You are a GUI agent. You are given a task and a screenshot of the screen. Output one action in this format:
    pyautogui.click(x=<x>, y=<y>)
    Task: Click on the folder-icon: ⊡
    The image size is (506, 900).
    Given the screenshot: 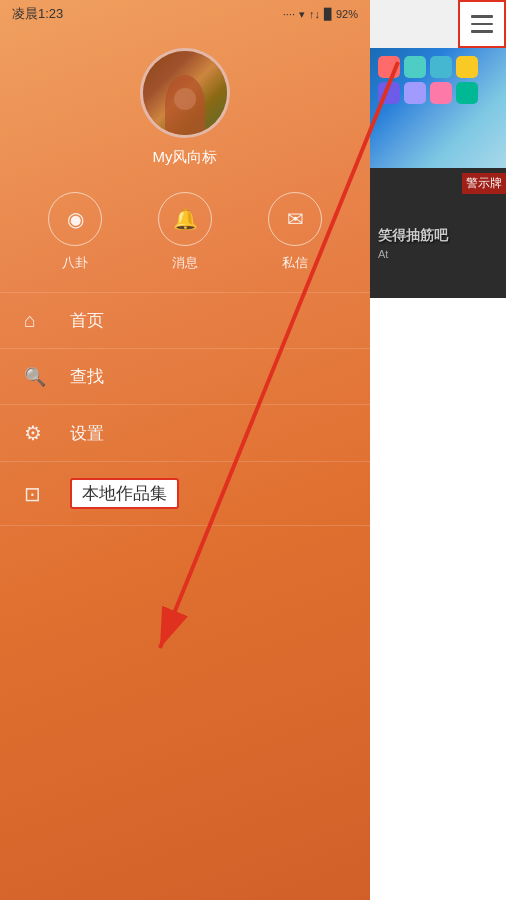 What is the action you would take?
    pyautogui.click(x=39, y=494)
    